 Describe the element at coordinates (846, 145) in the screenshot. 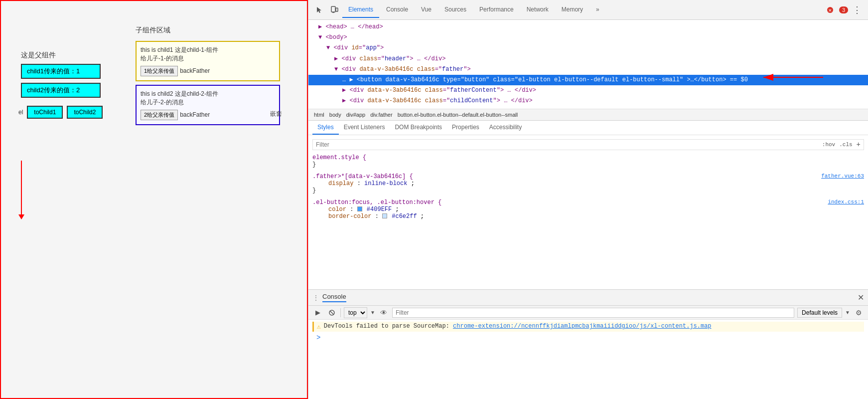

I see `cls-button: .cls` at that location.